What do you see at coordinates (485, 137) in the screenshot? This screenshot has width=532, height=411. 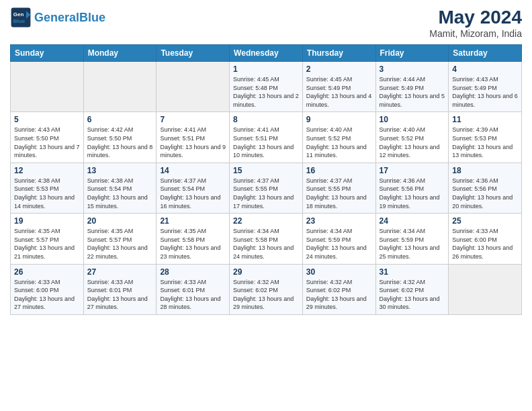 I see `day-cell-2-7: 11Sunrise: 4:39 AMSunset: 5:53 PMDayligh…` at bounding box center [485, 137].